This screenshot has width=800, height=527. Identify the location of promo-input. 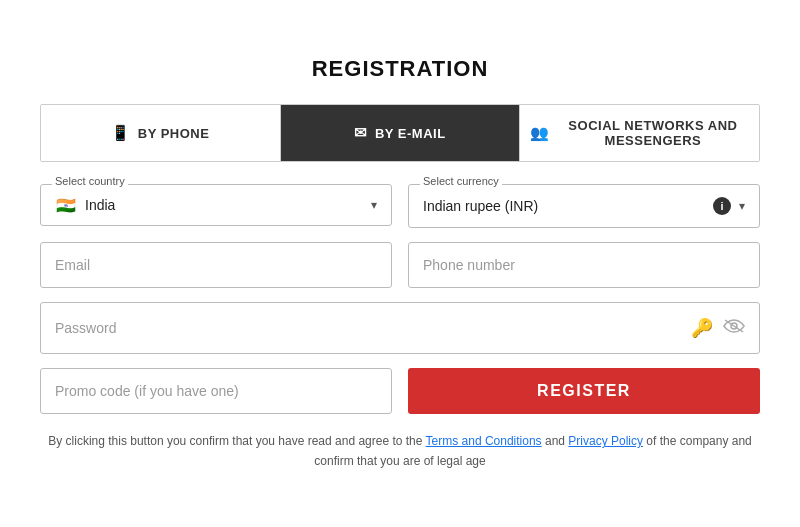
(216, 391).